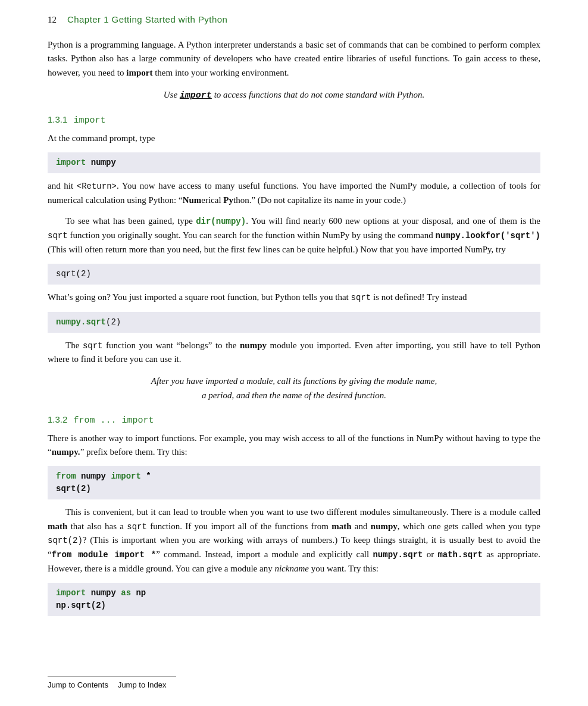  Describe the element at coordinates (294, 483) in the screenshot. I see `code-block-from-numpy: from numpy import * sqrt(2)` at that location.